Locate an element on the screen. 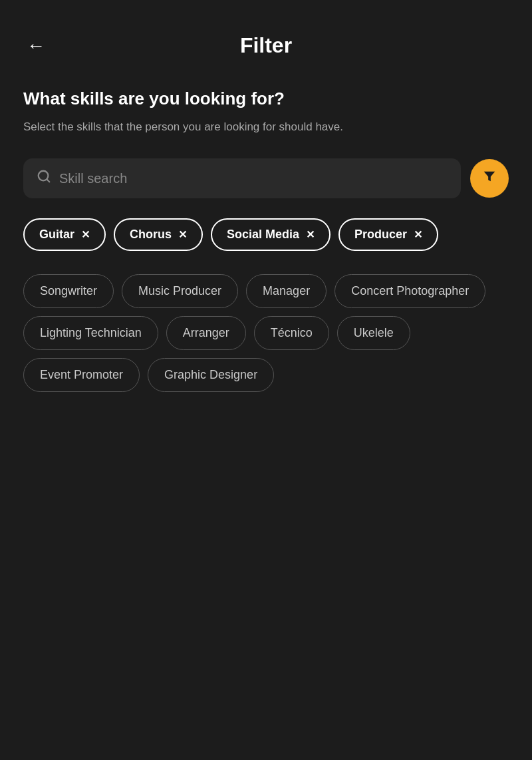  filter-icon is located at coordinates (489, 178).